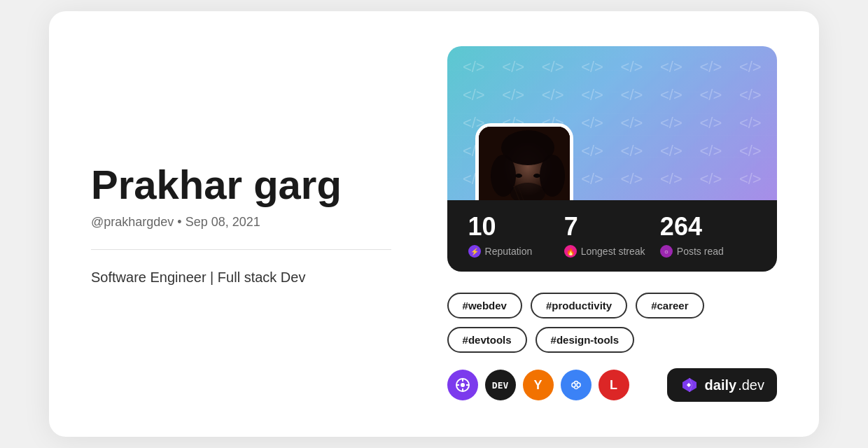 This screenshot has width=868, height=448. What do you see at coordinates (710, 95) in the screenshot?
I see `bi15: </>` at bounding box center [710, 95].